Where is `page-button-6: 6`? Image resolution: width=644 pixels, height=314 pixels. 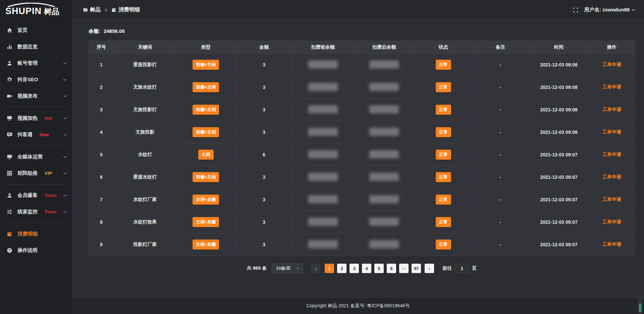
page-button-6: 6 is located at coordinates (391, 268).